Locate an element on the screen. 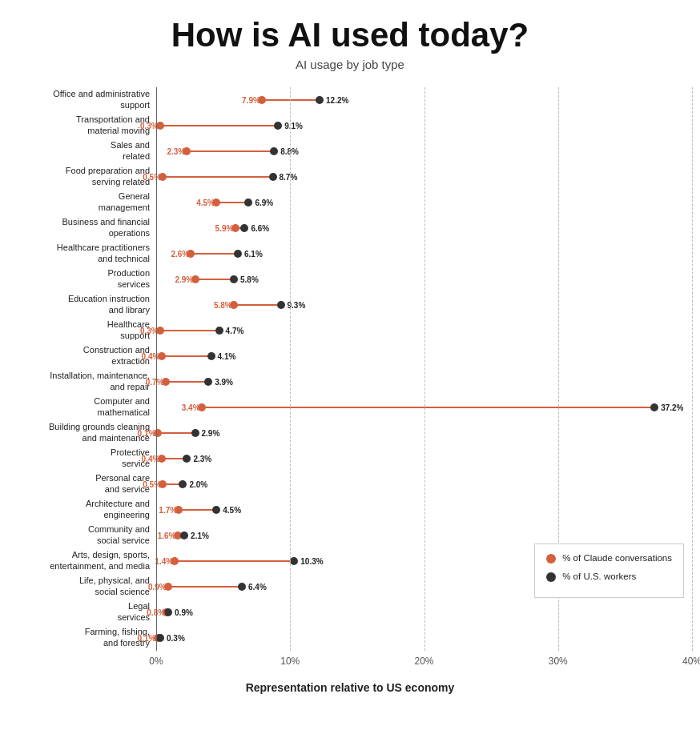 The image size is (700, 738). orange-label-8: 5.8% is located at coordinates (223, 306).